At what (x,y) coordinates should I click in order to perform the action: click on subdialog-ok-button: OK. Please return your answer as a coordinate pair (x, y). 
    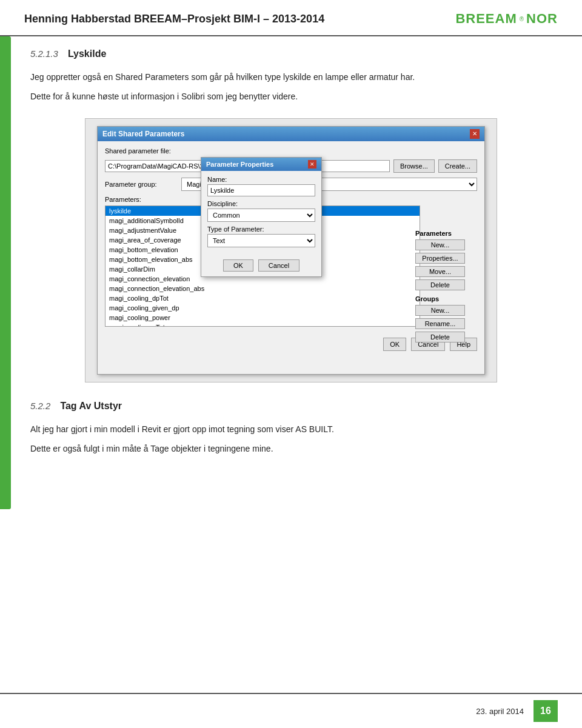
    Looking at the image, I should click on (238, 265).